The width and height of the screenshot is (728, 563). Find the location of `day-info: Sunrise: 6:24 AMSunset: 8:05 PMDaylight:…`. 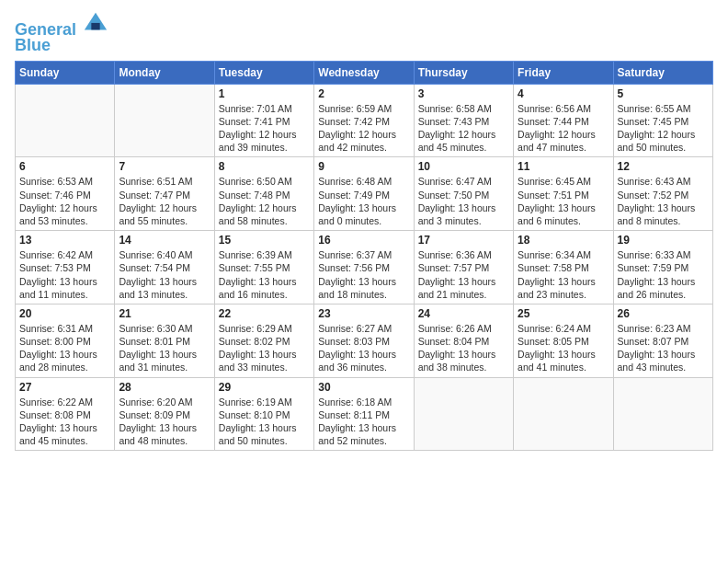

day-info: Sunrise: 6:24 AMSunset: 8:05 PMDaylight:… is located at coordinates (563, 348).